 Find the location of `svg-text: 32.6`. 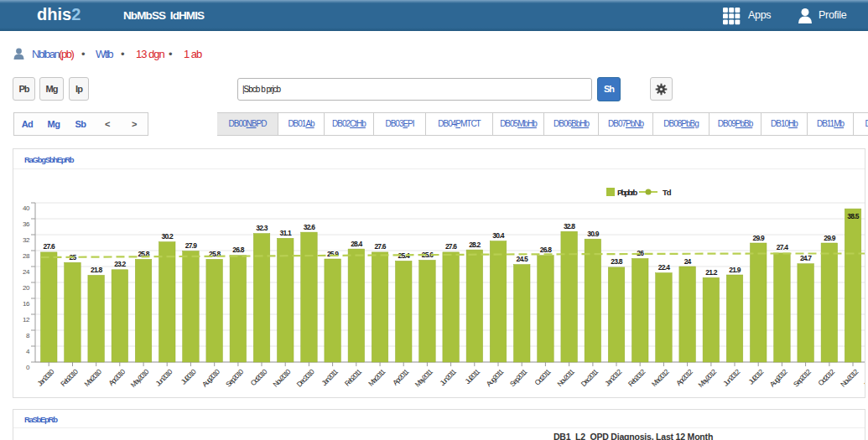

svg-text: 32.6 is located at coordinates (309, 227).